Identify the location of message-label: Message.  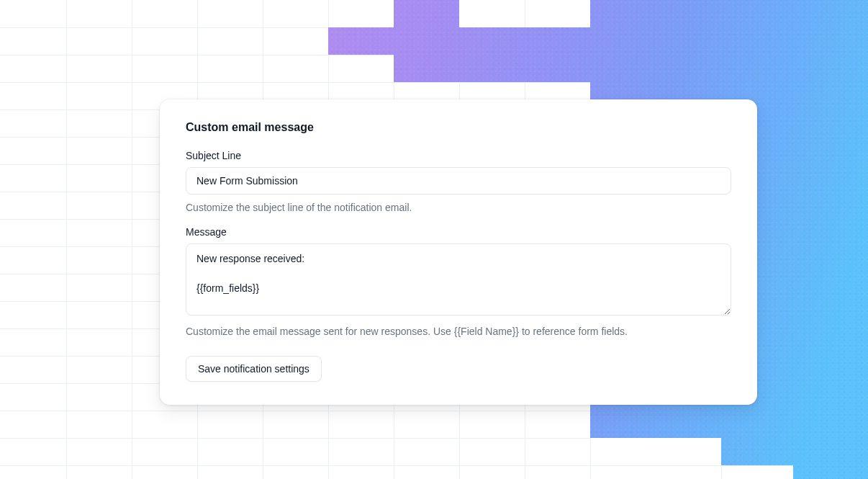
(458, 232).